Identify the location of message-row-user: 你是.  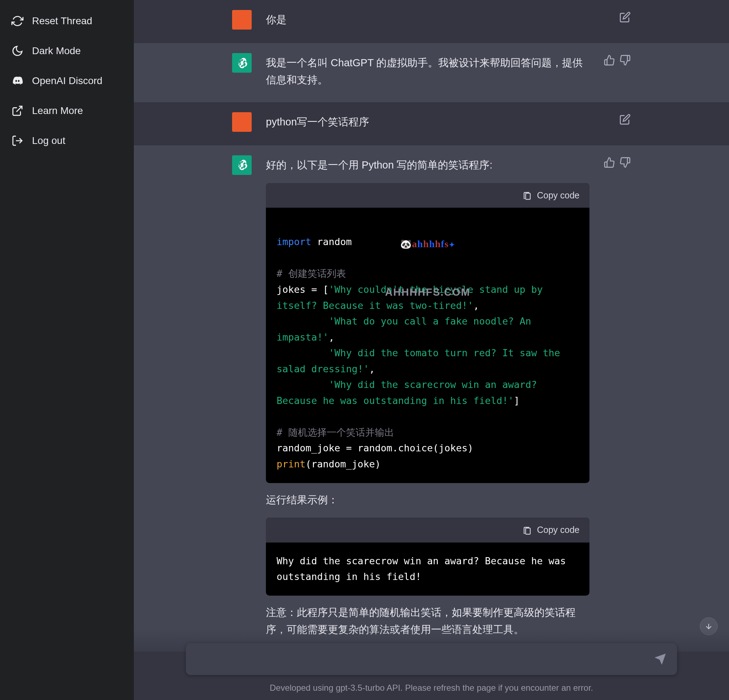
(431, 22).